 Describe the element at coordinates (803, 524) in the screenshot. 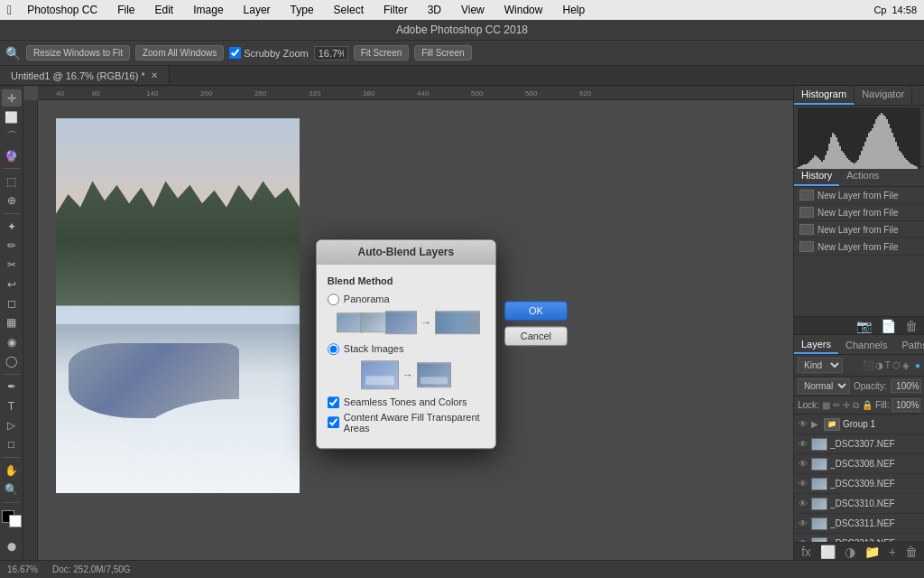

I see `layer-eye-4: 👁` at that location.